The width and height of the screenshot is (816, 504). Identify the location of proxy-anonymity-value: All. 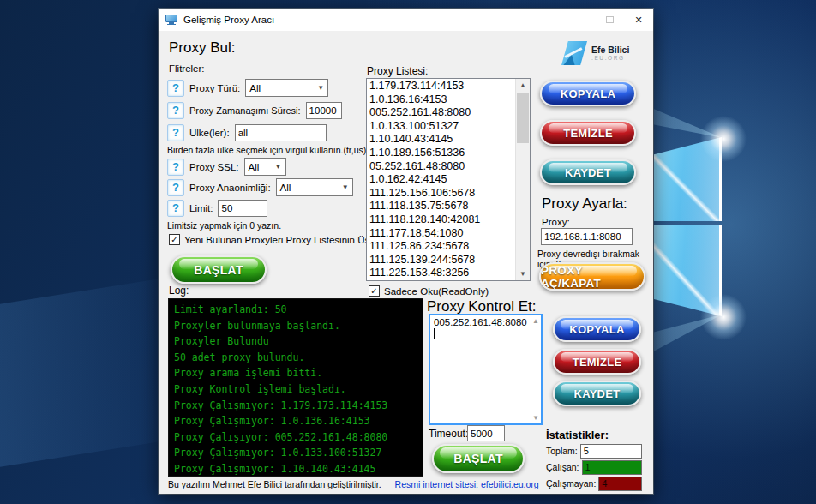
(286, 188).